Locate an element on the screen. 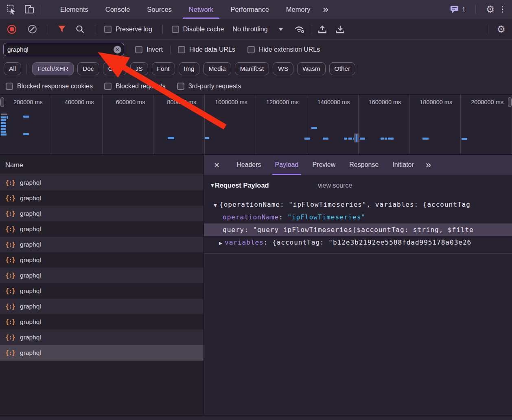 Image resolution: width=512 pixels, height=420 pixels. hide-extension-urls-label: Hide extension URLs is located at coordinates (289, 50).